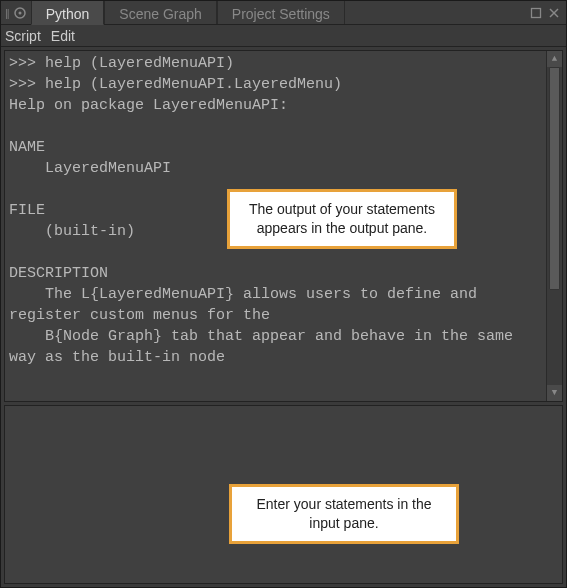 Image resolution: width=567 pixels, height=588 pixels. I want to click on scroll-track, so click(554, 226).